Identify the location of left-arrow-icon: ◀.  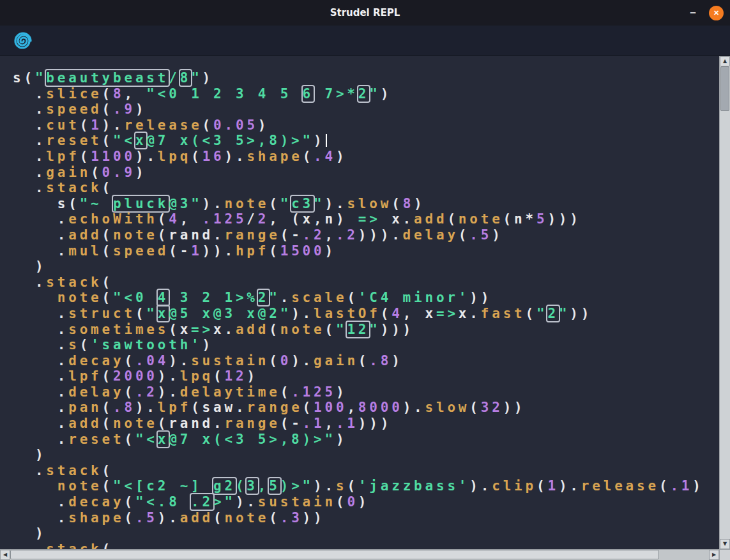
(5, 555).